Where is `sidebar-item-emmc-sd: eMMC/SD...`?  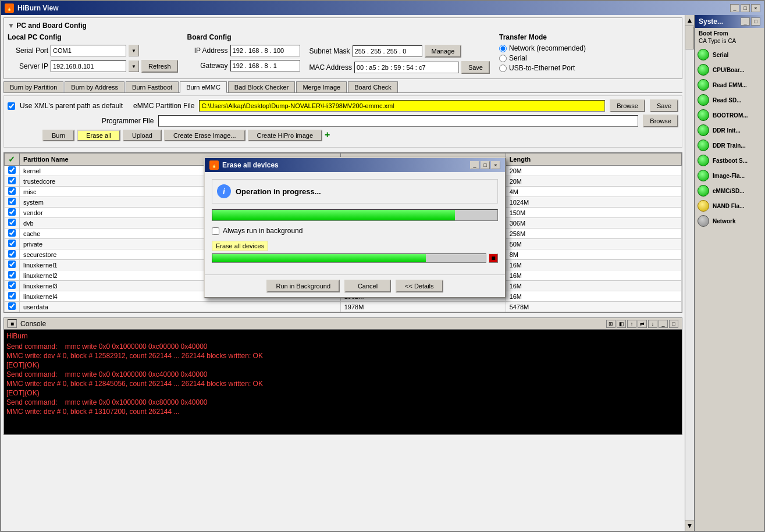 sidebar-item-emmc-sd: eMMC/SD... is located at coordinates (730, 191).